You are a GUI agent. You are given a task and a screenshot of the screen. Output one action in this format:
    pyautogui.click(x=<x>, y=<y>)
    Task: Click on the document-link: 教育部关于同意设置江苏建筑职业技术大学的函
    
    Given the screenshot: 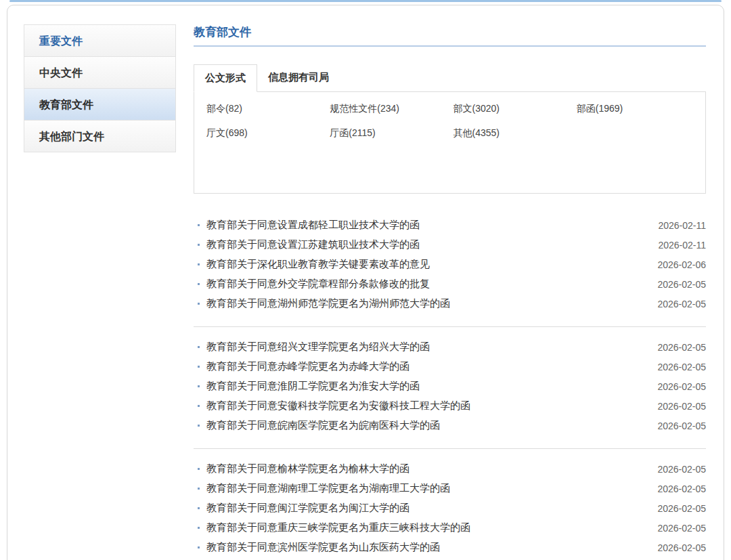 What is the action you would take?
    pyautogui.click(x=428, y=245)
    